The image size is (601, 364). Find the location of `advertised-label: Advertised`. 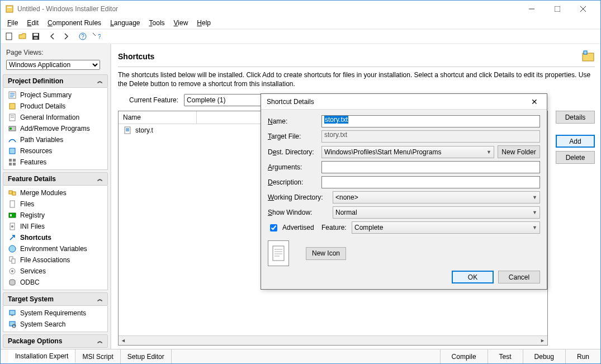

advertised-label: Advertised is located at coordinates (299, 228).